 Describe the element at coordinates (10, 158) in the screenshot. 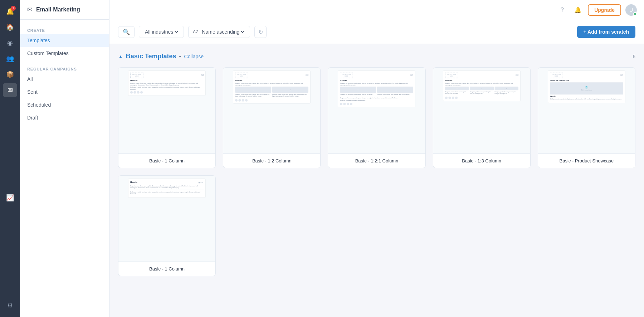

I see `icon-bar: 🔔 1 🏠 ◉ 👥 📦 ✉ 📈 ⚙` at that location.